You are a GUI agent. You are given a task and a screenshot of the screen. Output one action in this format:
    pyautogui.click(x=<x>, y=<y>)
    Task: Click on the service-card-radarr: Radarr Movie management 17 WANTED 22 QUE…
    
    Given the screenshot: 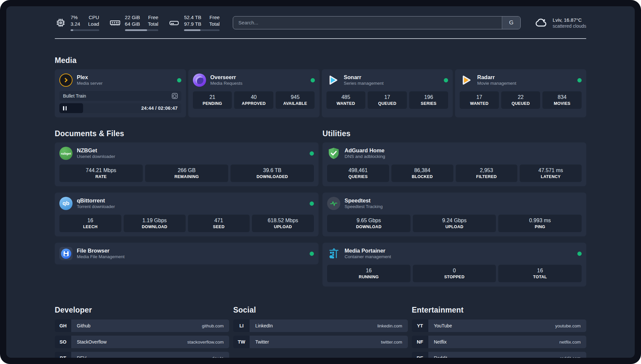 What is the action you would take?
    pyautogui.click(x=521, y=93)
    